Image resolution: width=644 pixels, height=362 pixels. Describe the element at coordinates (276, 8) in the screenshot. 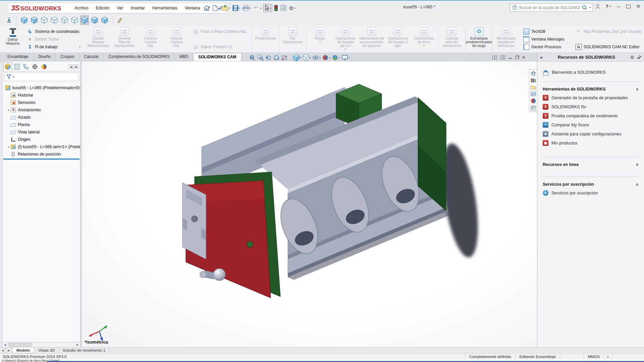

I see `rebuild-button` at that location.